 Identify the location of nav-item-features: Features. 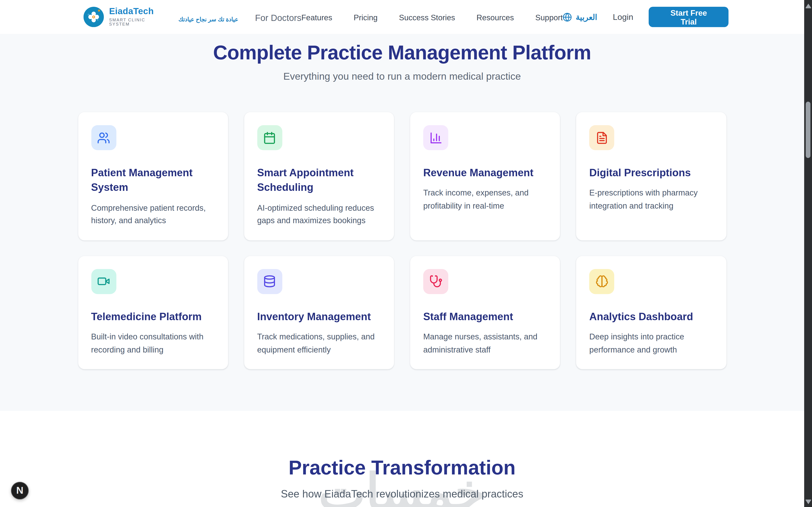
(317, 17).